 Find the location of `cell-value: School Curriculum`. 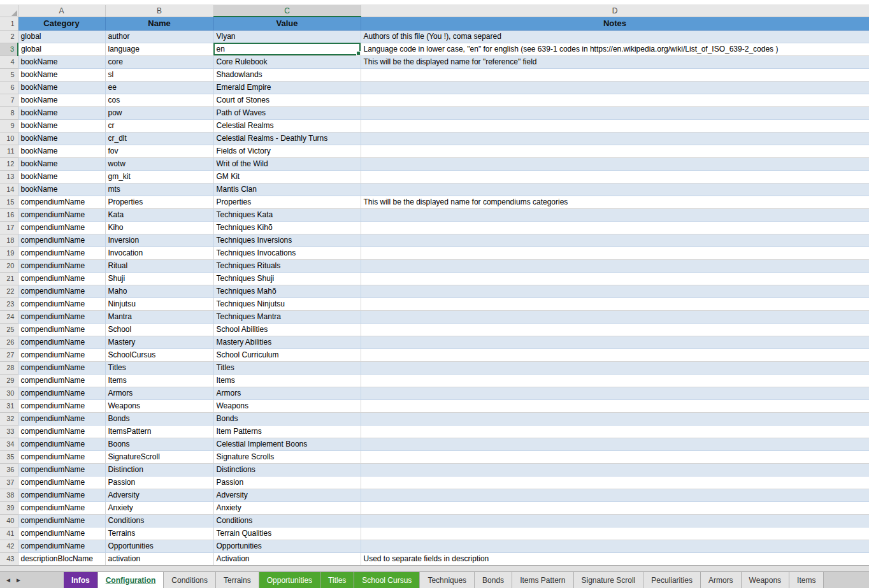

cell-value: School Curriculum is located at coordinates (287, 355).